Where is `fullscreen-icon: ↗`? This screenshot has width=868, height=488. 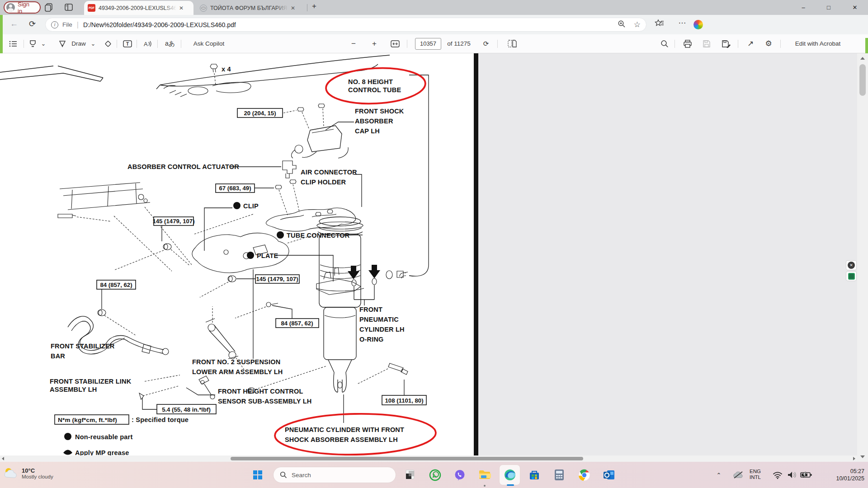 fullscreen-icon: ↗ is located at coordinates (750, 43).